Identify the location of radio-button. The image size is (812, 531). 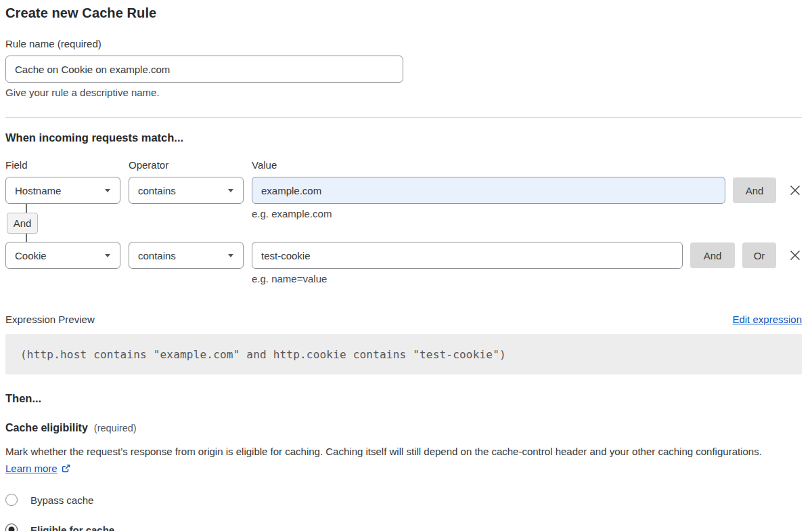
(12, 500).